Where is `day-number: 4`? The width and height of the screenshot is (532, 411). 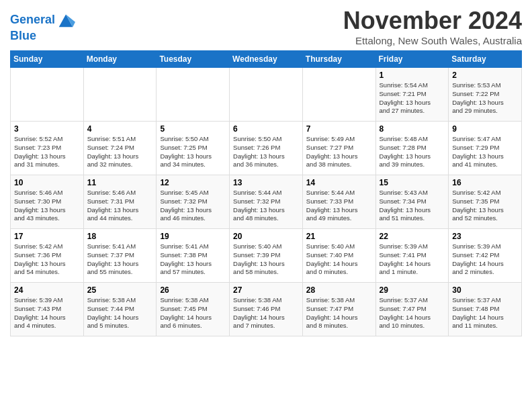
day-number: 4 is located at coordinates (120, 129).